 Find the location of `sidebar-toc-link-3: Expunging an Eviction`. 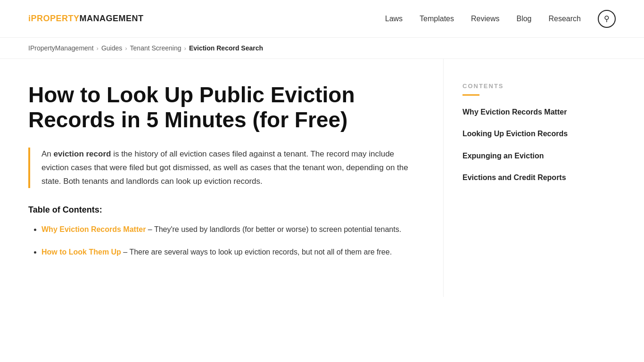

sidebar-toc-link-3: Expunging an Eviction is located at coordinates (524, 156).